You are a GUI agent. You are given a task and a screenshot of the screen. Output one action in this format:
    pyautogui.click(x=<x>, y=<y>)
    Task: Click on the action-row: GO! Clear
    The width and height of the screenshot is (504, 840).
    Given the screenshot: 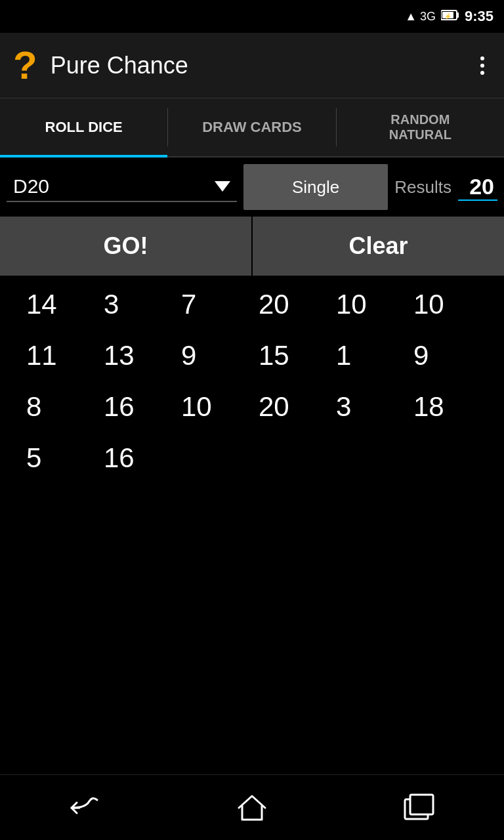 What is the action you would take?
    pyautogui.click(x=252, y=246)
    